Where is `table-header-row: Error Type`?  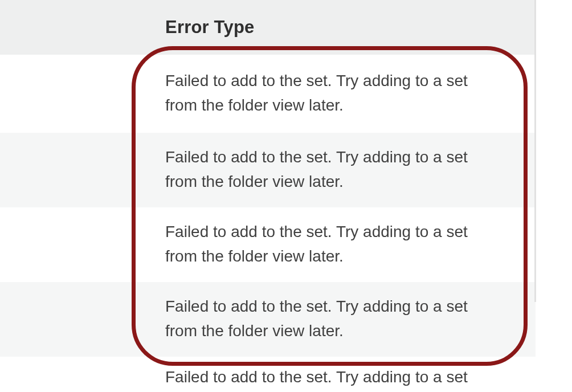
table-header-row: Error Type is located at coordinates (268, 27).